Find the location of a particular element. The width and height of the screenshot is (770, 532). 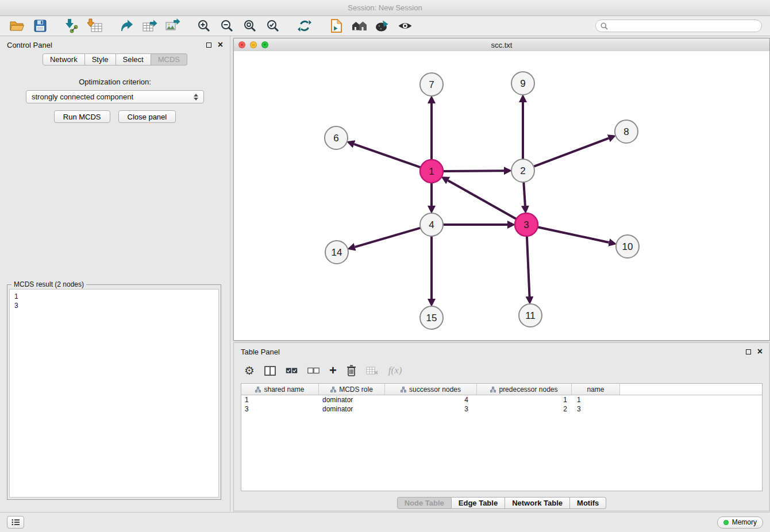

style-brush-button is located at coordinates (382, 26).